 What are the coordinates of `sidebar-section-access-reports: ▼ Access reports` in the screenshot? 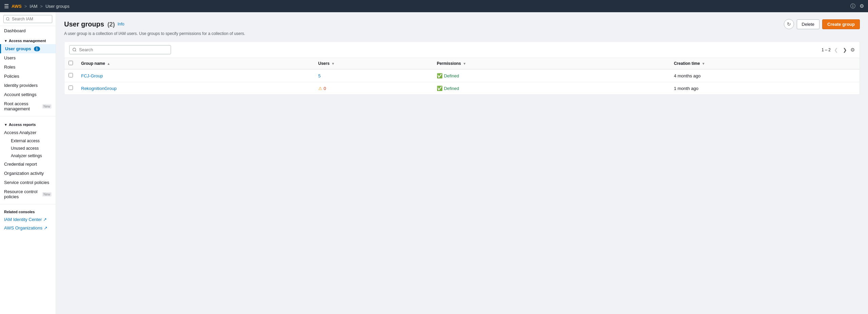 It's located at (28, 124).